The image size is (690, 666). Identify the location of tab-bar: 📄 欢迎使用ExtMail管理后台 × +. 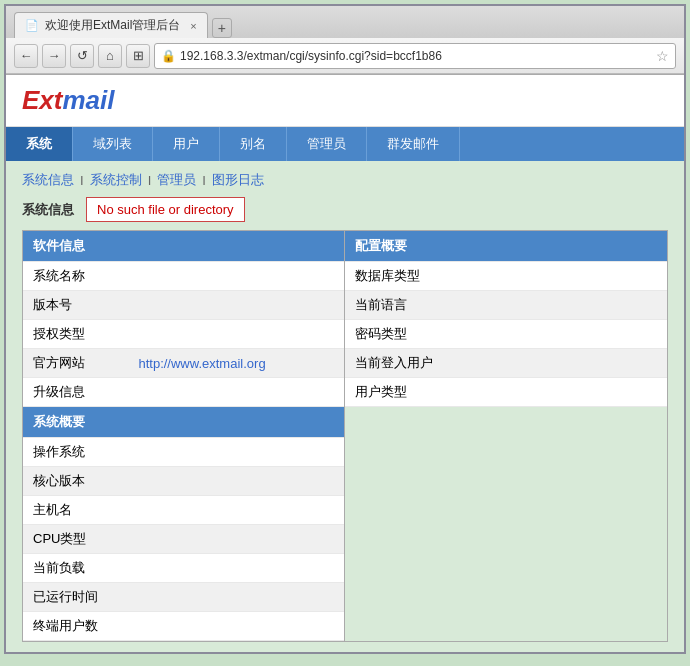
(345, 22).